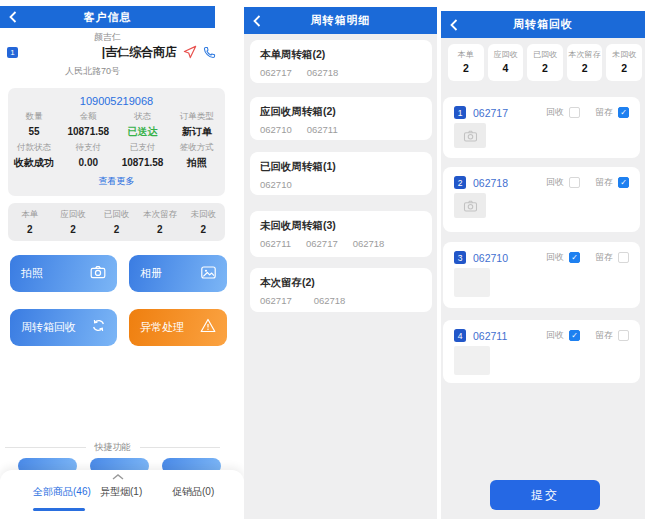 The width and height of the screenshot is (645, 519). I want to click on store-address: 人民北路70号, so click(92, 72).